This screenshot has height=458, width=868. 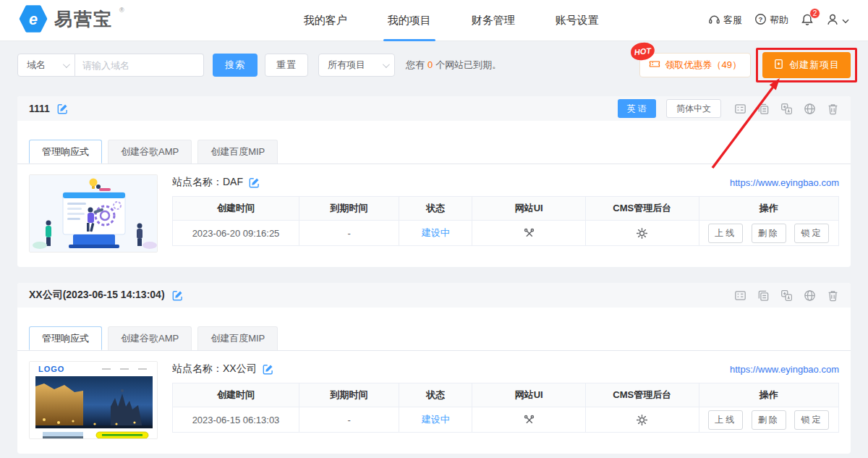 What do you see at coordinates (771, 20) in the screenshot?
I see `help-button: ? 帮助` at bounding box center [771, 20].